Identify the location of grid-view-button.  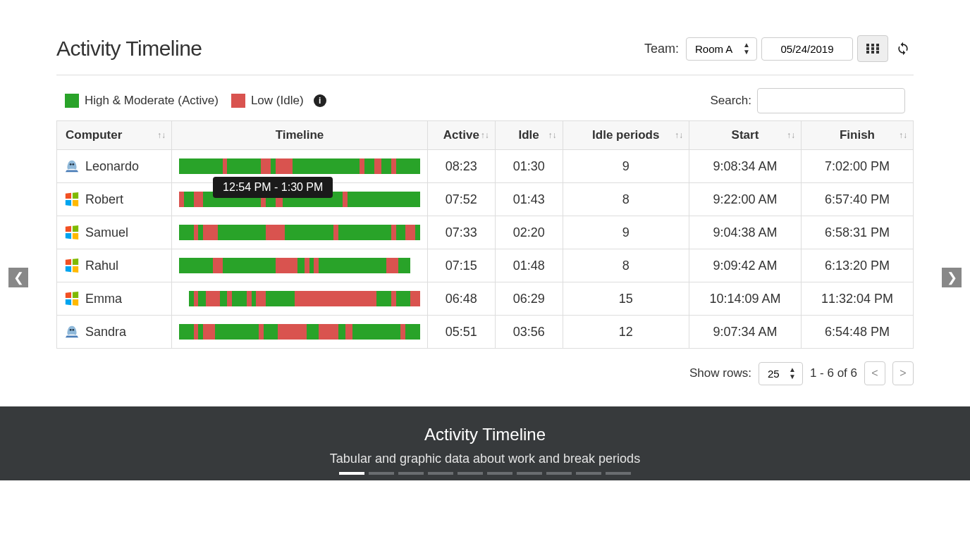
(873, 49).